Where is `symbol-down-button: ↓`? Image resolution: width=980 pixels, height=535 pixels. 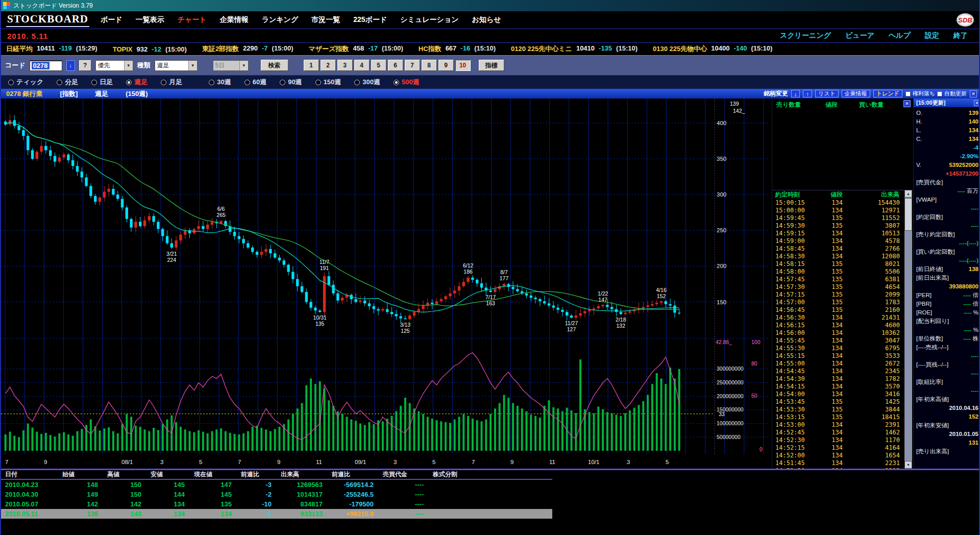 symbol-down-button: ↓ is located at coordinates (796, 94).